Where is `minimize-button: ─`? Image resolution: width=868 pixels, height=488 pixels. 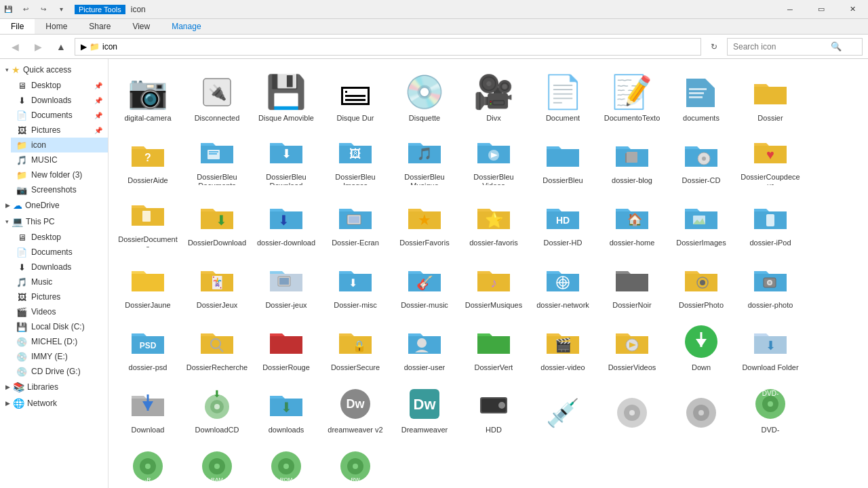 minimize-button: ─ is located at coordinates (790, 9).